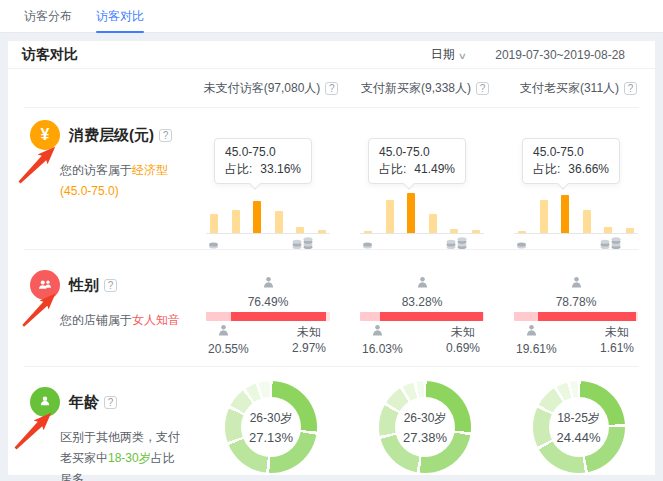 The width and height of the screenshot is (663, 481). What do you see at coordinates (416, 308) in the screenshot?
I see `gender-chart-new-buyers: 83.28% 16.03% 未知0.69%` at bounding box center [416, 308].